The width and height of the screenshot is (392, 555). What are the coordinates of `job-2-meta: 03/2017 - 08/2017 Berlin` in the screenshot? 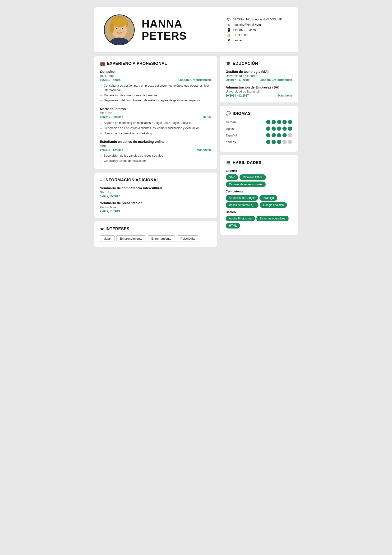 It's located at (156, 117).